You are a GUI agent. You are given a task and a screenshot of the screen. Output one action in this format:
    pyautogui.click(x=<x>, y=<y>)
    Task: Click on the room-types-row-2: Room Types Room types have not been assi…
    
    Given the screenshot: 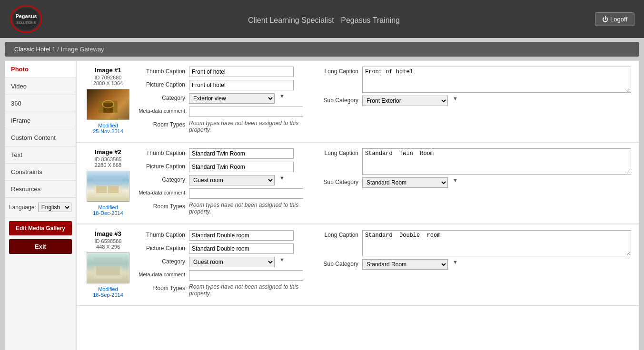 What is the action you would take?
    pyautogui.click(x=220, y=208)
    